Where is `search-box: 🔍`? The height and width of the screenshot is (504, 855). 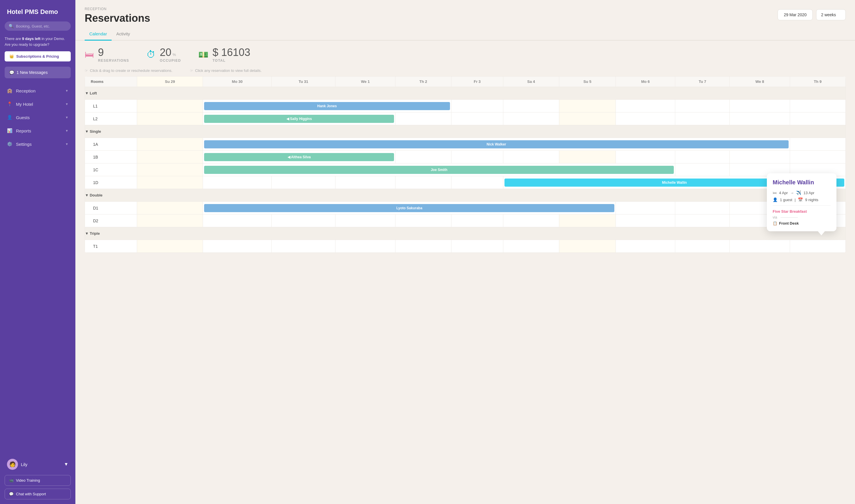 search-box: 🔍 is located at coordinates (38, 26).